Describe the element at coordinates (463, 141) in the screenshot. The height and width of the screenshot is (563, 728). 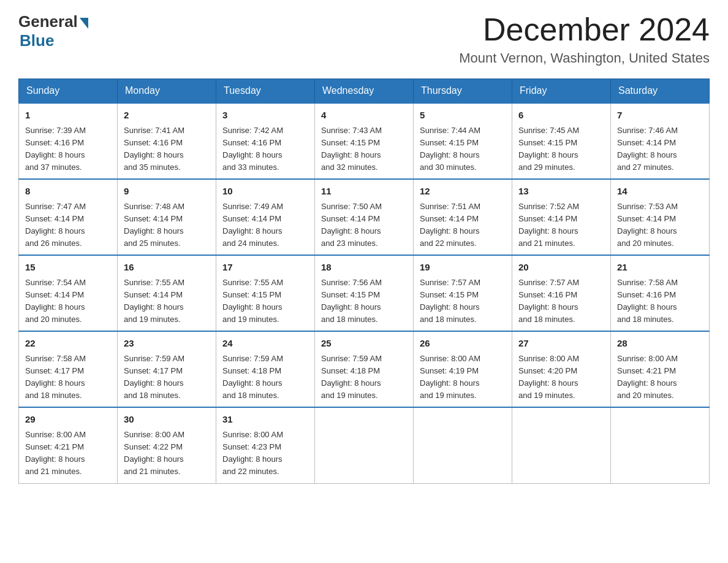
I see `day-cell-5: 5Sunrise: 7:44 AMSunset: 4:15 PMDaylight…` at that location.